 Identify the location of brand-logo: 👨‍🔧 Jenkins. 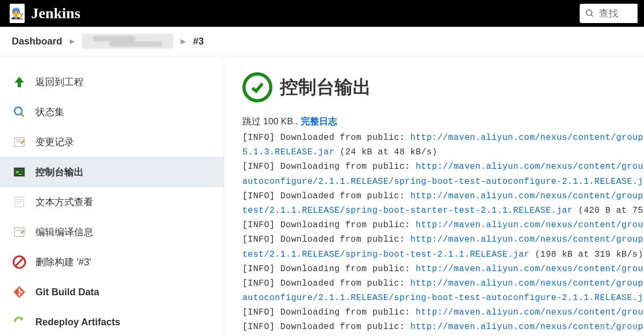
(45, 13).